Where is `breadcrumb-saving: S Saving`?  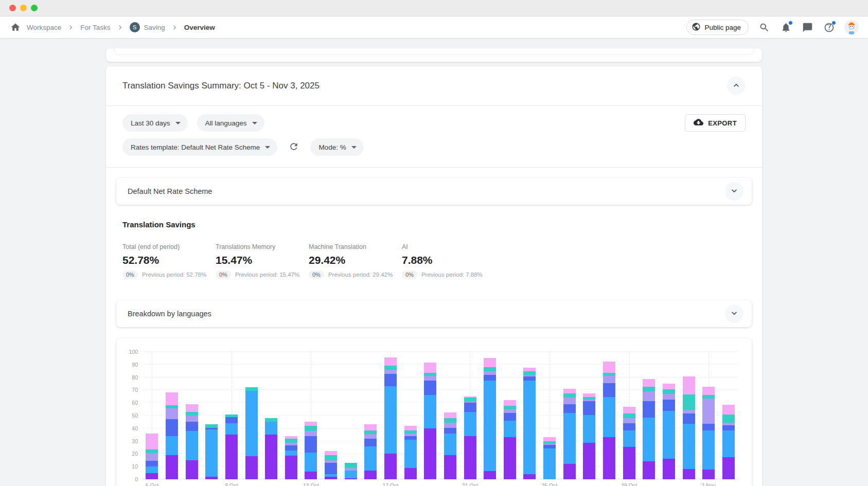 breadcrumb-saving: S Saving is located at coordinates (147, 27).